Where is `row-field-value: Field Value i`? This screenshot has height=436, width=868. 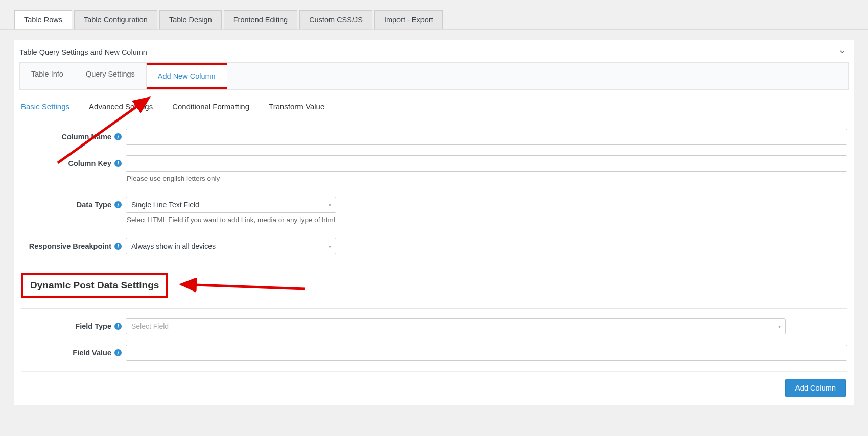
row-field-value: Field Value i is located at coordinates (434, 353).